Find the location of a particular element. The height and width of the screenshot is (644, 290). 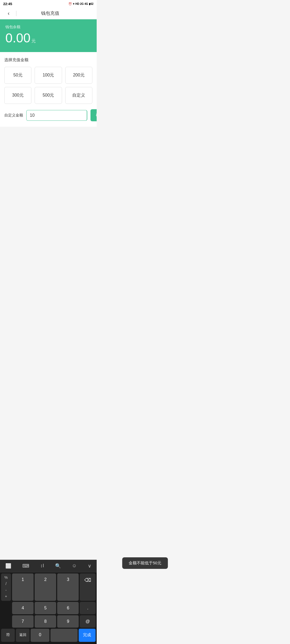

balance-amount: 0.00 元 is located at coordinates (48, 38).